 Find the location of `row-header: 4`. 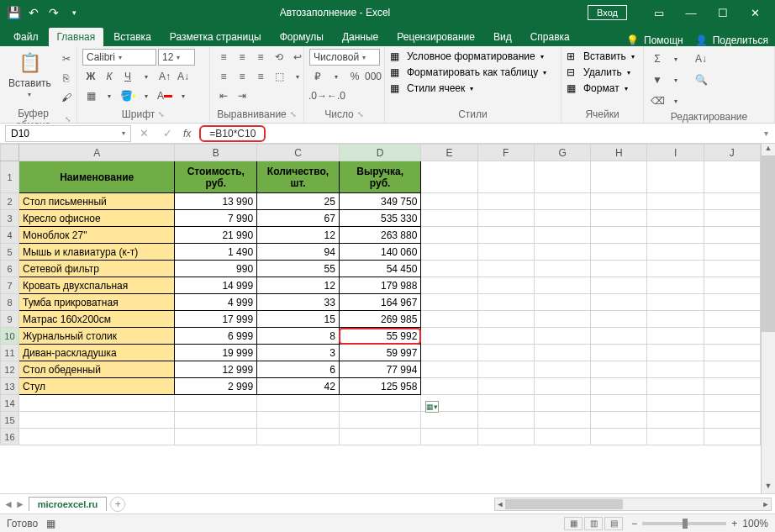

row-header: 4 is located at coordinates (10, 235).